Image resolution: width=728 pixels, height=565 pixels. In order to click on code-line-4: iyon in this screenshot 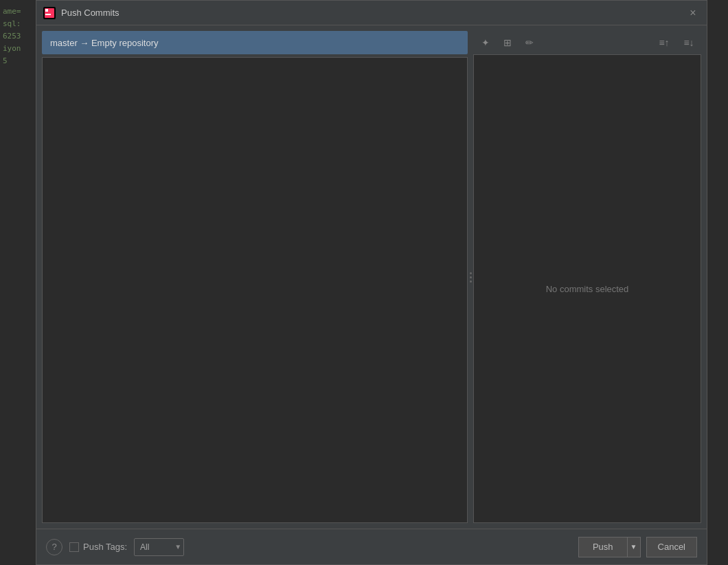, I will do `click(18, 49)`.